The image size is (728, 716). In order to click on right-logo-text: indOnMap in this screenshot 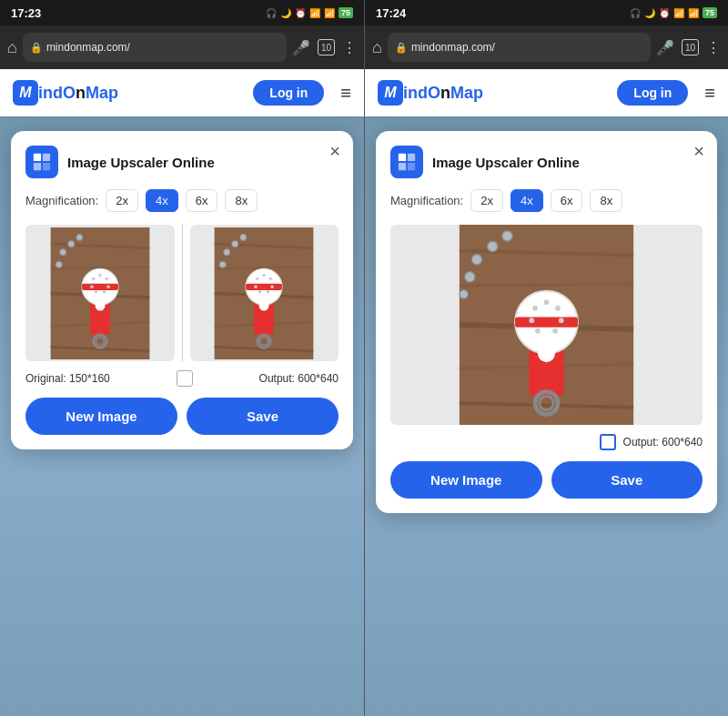, I will do `click(443, 93)`.